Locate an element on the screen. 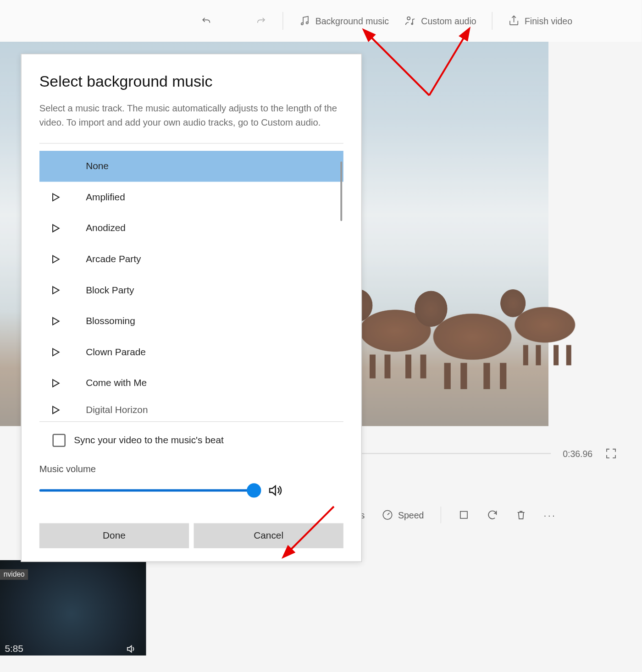 The image size is (642, 672). rotate-button is located at coordinates (493, 515).